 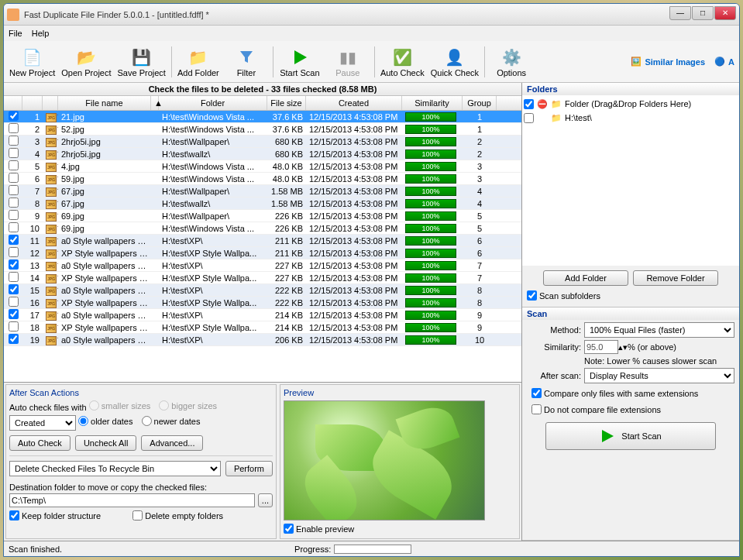 What do you see at coordinates (86, 62) in the screenshot?
I see `open-project-button: 📂Open Project` at bounding box center [86, 62].